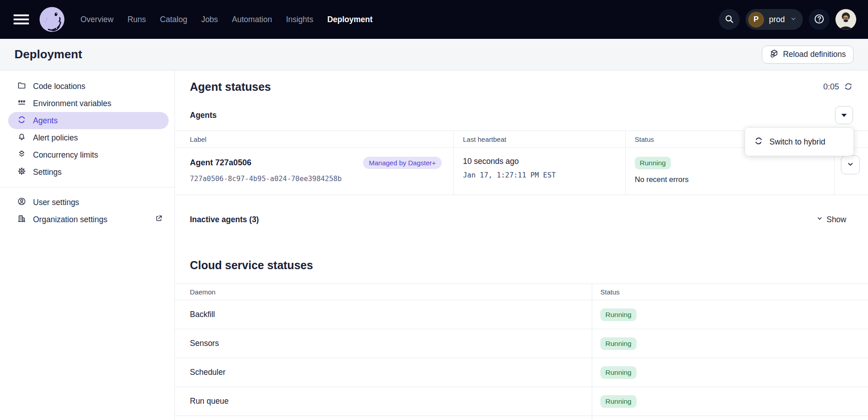 The height and width of the screenshot is (420, 868). Describe the element at coordinates (47, 173) in the screenshot. I see `sidebar-item-label: Settings` at that location.